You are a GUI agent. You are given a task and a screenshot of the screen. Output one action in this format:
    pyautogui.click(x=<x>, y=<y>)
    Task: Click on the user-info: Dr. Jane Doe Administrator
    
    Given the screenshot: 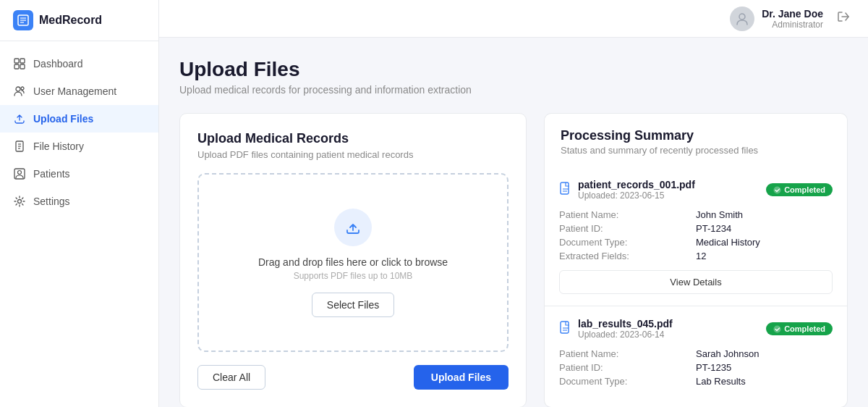 What is the action you would take?
    pyautogui.click(x=790, y=19)
    